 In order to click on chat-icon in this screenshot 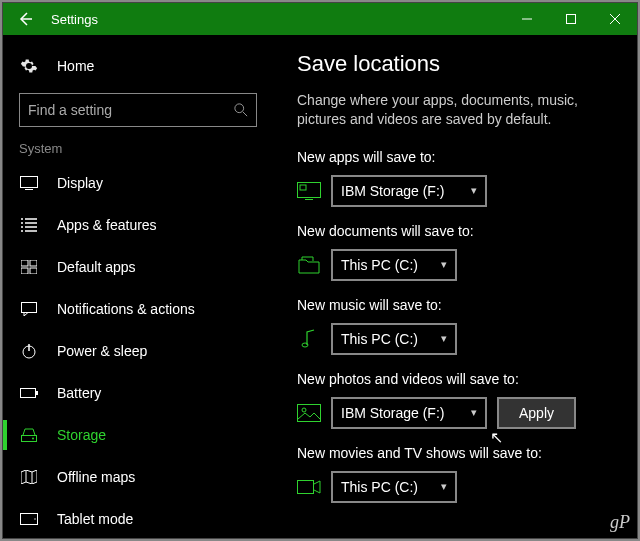, I will do `click(29, 309)`.